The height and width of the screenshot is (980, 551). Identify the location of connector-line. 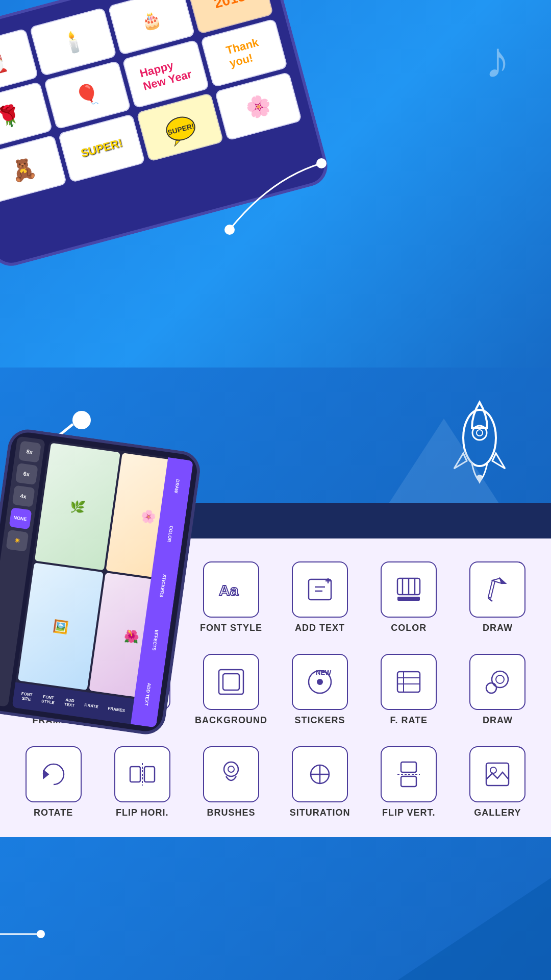
(283, 204).